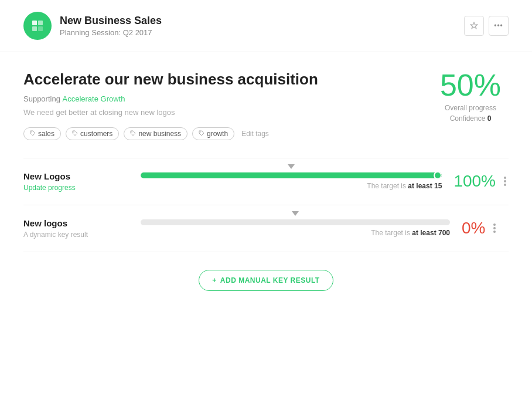 The image size is (532, 420). What do you see at coordinates (76, 176) in the screenshot?
I see `kr-name: New Logos` at bounding box center [76, 176].